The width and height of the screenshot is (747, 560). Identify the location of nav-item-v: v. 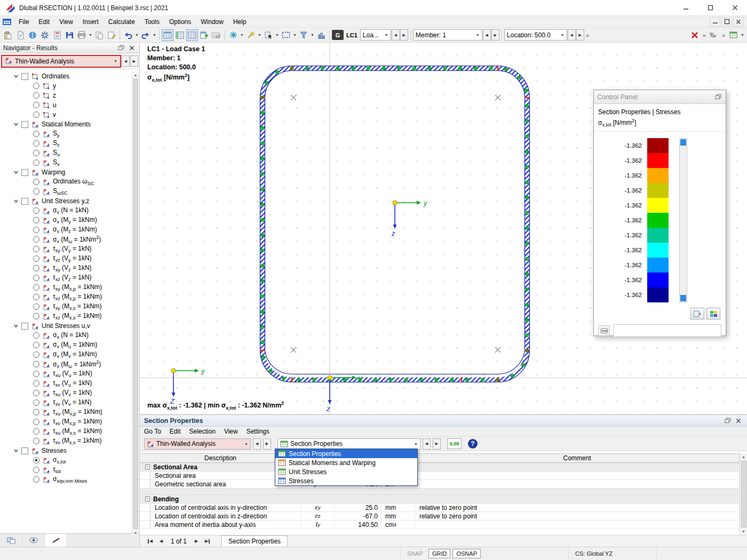
(66, 115).